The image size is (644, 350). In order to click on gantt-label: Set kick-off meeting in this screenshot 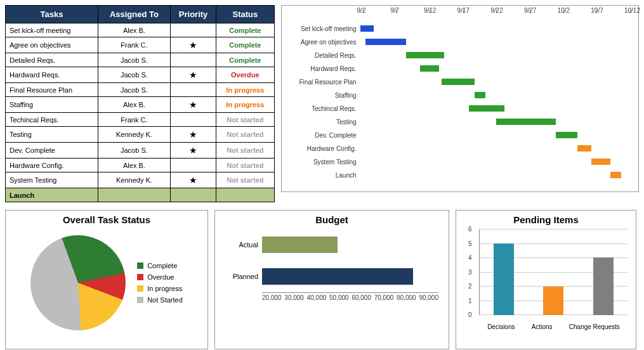, I will do `click(321, 29)`.